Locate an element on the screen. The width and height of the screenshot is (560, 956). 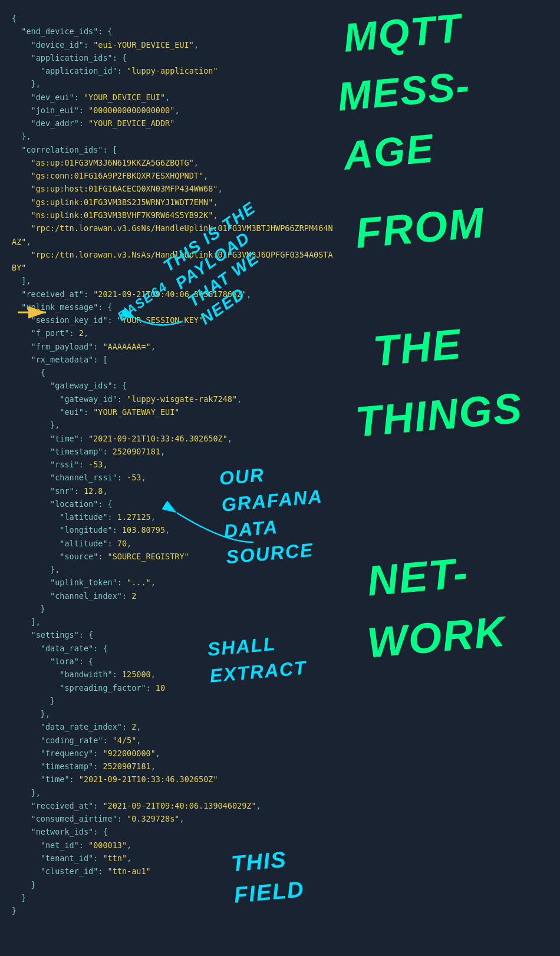
shall-extract-annotation: SHALLEXTRACT is located at coordinates (257, 659).